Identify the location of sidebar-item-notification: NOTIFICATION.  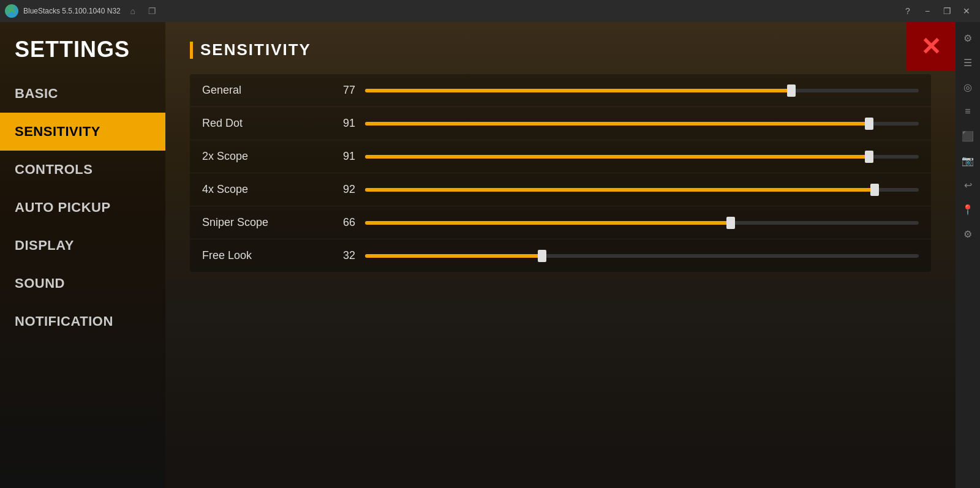
(83, 321).